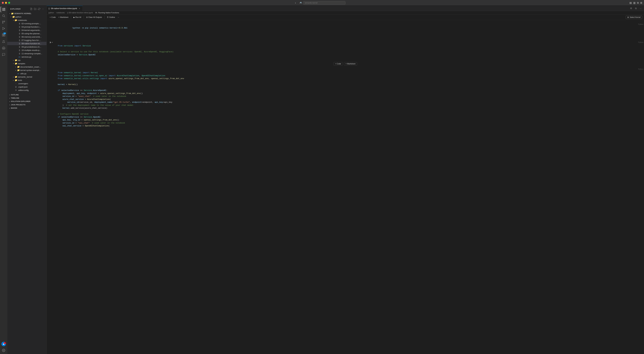 Image resolution: width=644 pixels, height=354 pixels. I want to click on activity-item-extensions: 10, so click(4, 35).